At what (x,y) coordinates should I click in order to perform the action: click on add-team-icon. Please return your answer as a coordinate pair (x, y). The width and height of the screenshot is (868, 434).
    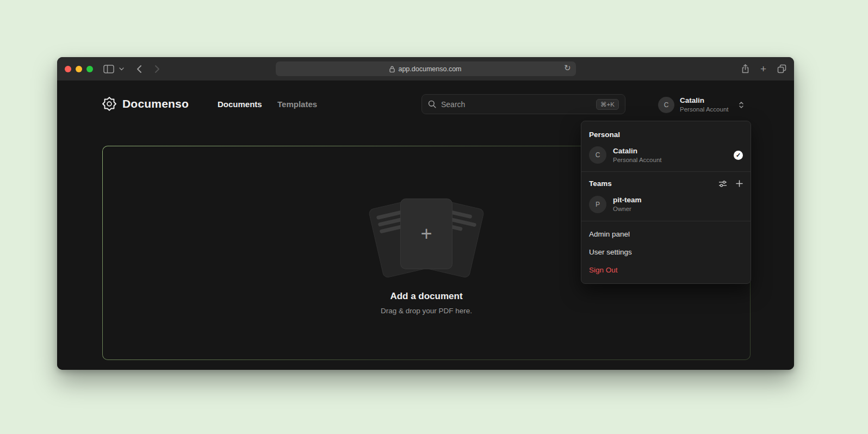
    Looking at the image, I should click on (740, 184).